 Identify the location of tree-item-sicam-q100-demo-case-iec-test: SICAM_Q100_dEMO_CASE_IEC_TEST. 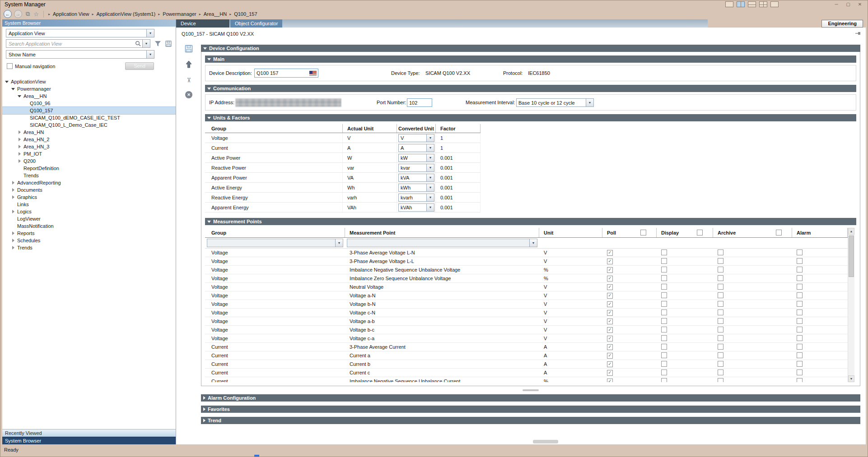
(89, 118).